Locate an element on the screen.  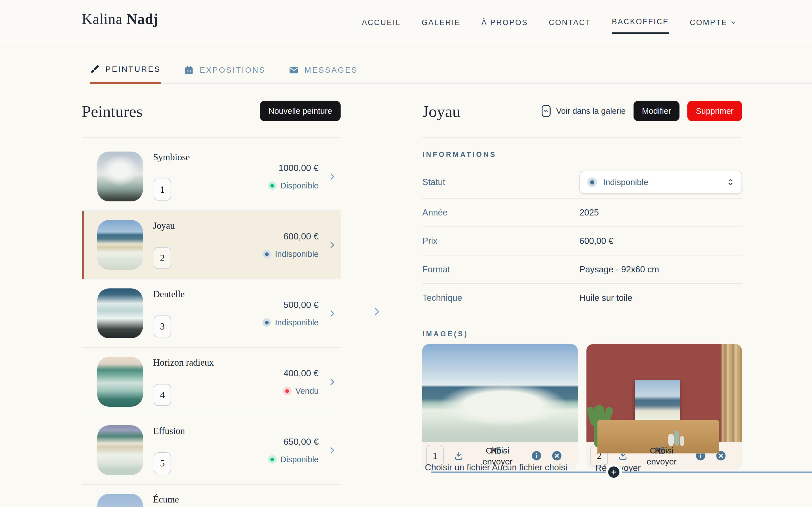
tab-peintures: PEINTURES is located at coordinates (125, 72).